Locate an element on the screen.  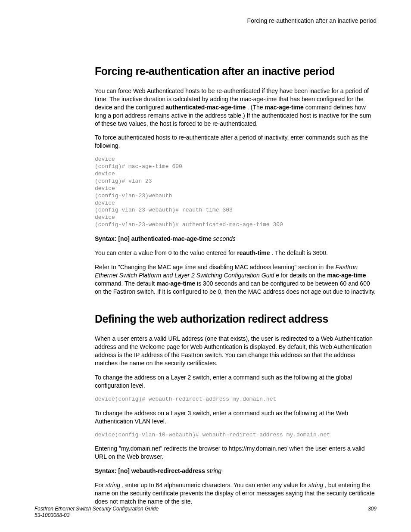
section-1-syntax: Syntax: [no] authenticated-mac-age-time … is located at coordinates (236, 239).